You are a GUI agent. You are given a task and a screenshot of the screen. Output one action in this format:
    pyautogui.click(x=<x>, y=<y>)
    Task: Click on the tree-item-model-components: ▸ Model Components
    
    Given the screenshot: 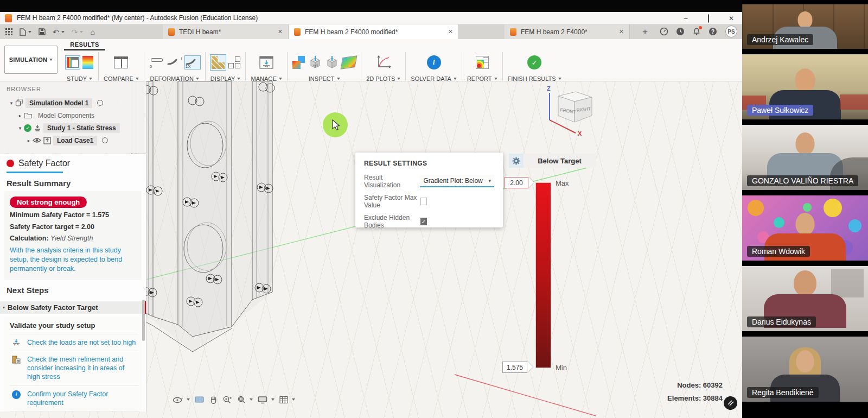 What is the action you would take?
    pyautogui.click(x=73, y=115)
    